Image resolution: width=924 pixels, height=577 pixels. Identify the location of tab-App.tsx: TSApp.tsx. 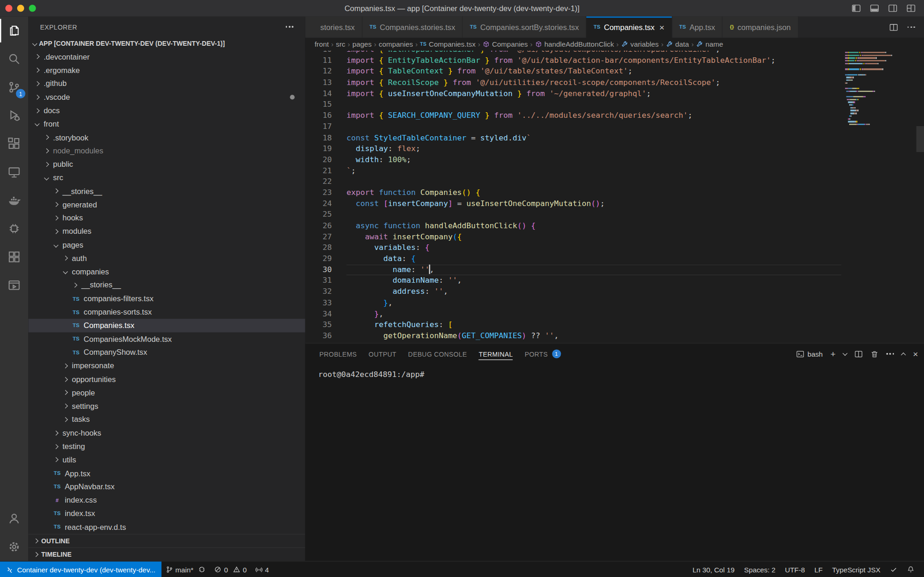
(698, 27).